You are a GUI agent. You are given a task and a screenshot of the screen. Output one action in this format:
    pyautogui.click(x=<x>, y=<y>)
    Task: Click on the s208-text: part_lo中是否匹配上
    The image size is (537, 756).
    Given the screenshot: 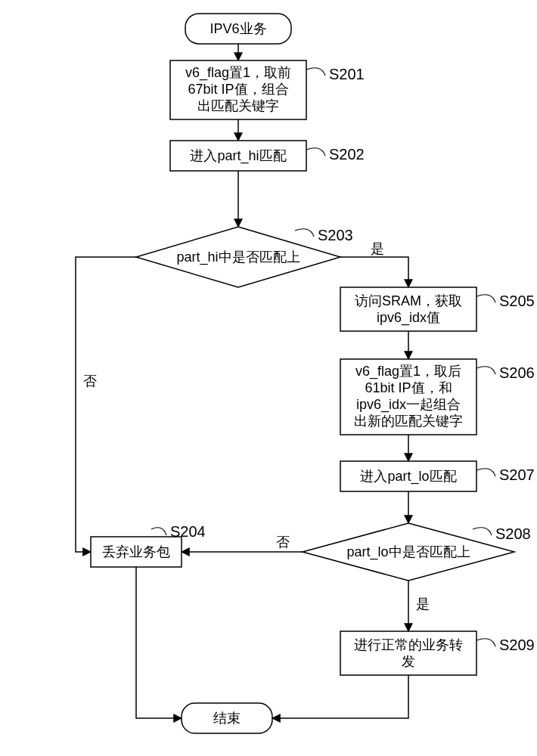 What is the action you would take?
    pyautogui.click(x=408, y=552)
    